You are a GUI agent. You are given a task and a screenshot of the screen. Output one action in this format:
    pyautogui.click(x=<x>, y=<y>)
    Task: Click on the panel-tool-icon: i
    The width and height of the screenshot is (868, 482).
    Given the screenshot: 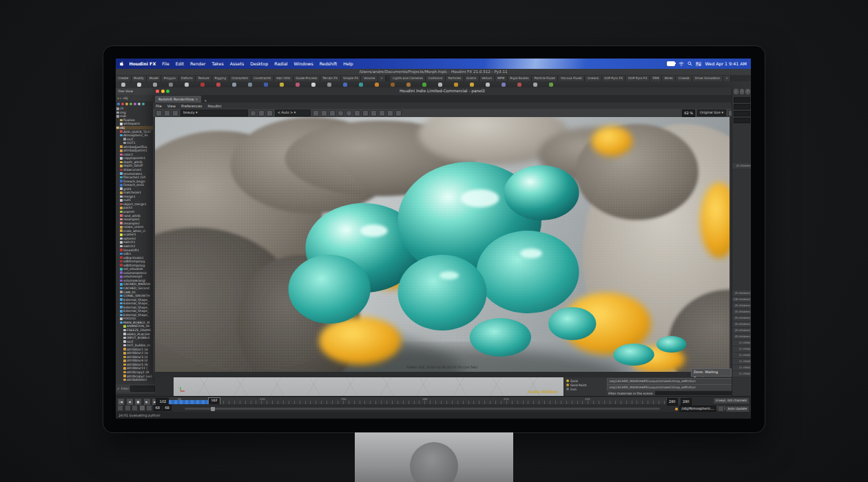 What is the action you would take?
    pyautogui.click(x=743, y=92)
    